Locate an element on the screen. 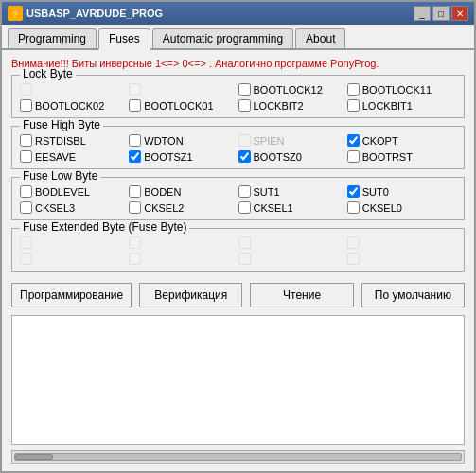  fuse-low-row2: CKSEL3 CKSEL2 CKSEL1 CKSEL0 is located at coordinates (238, 208).